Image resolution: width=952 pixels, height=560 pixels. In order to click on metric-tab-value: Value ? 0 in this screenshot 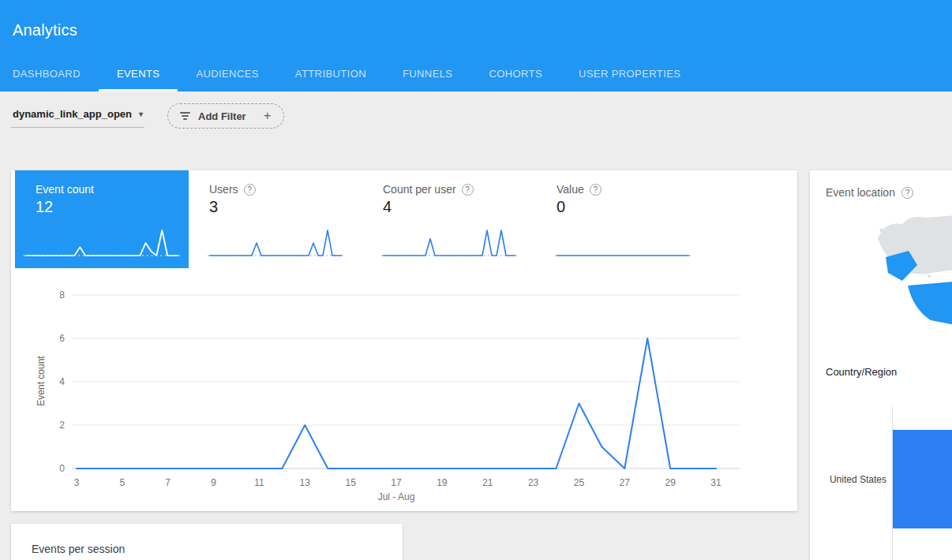, I will do `click(623, 219)`.